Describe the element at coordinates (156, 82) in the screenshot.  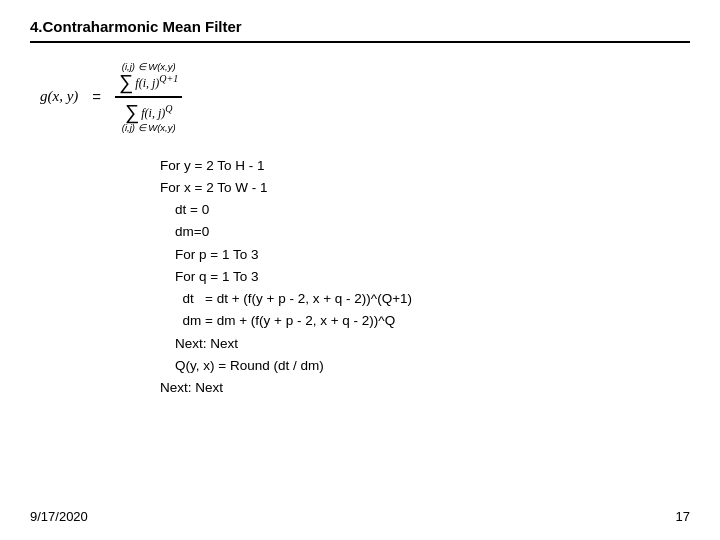
I see `numerator-func: f(i, j)Q+1` at that location.